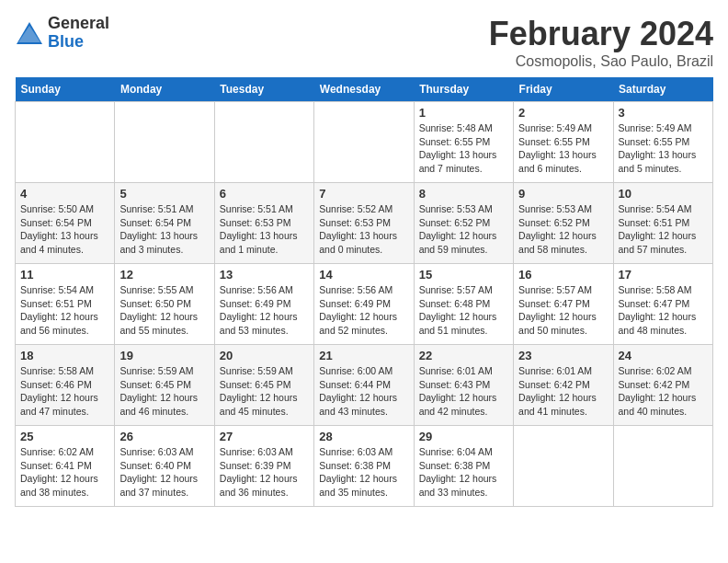 This screenshot has height=563, width=728. I want to click on calendar-cell: 1Sunrise: 5:48 AM Sunset: 6:55 PM Daylig…, so click(463, 143).